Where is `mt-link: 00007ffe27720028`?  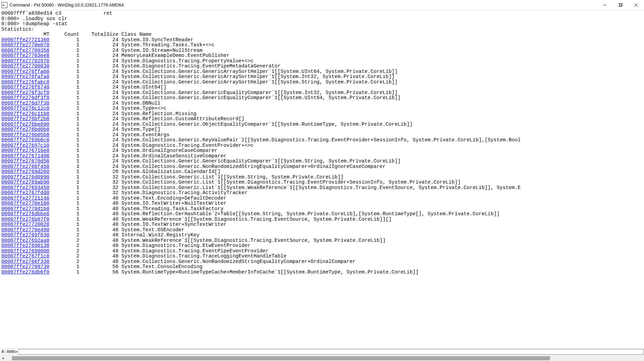 mt-link: 00007ffe27720028 is located at coordinates (25, 224).